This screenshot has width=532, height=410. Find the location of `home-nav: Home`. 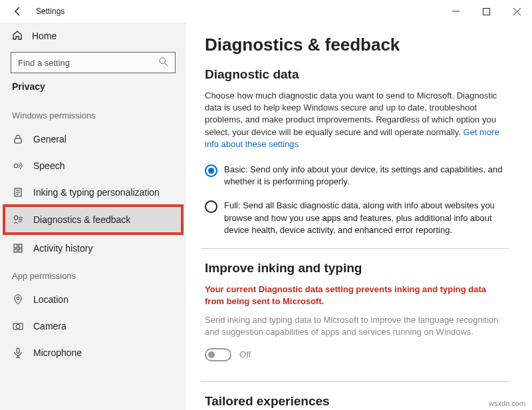

home-nav: Home is located at coordinates (93, 36).